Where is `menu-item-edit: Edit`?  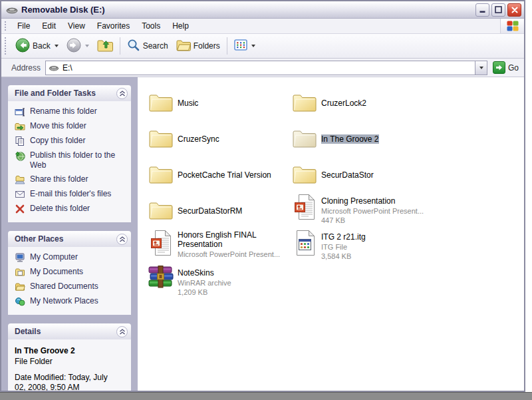 menu-item-edit: Edit is located at coordinates (49, 26).